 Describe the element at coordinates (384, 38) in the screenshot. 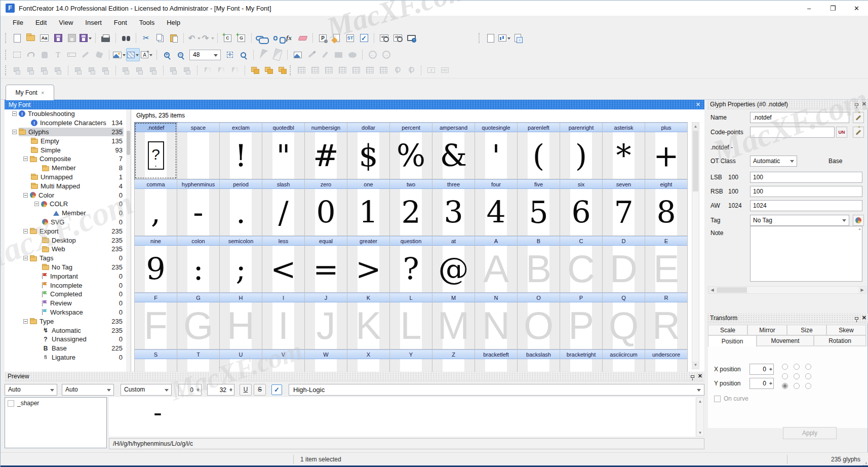

I see `spell-check-icon: abc` at that location.